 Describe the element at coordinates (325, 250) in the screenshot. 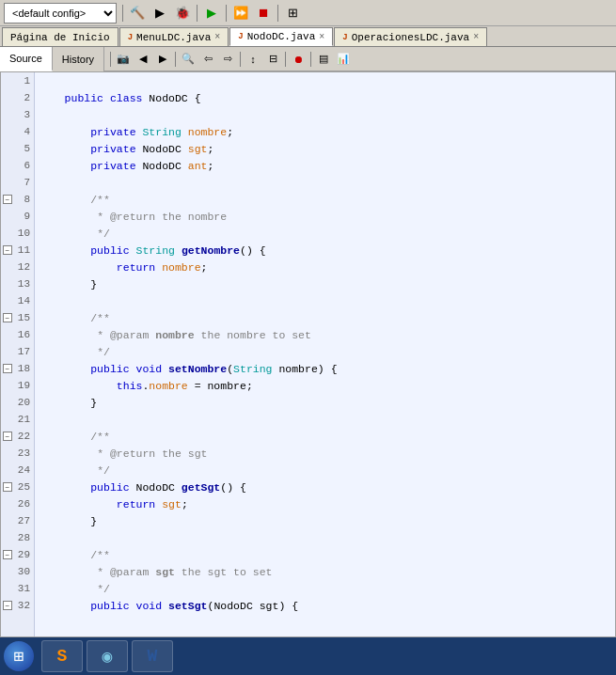

I see `code-line-11: public String getNombre() {` at that location.